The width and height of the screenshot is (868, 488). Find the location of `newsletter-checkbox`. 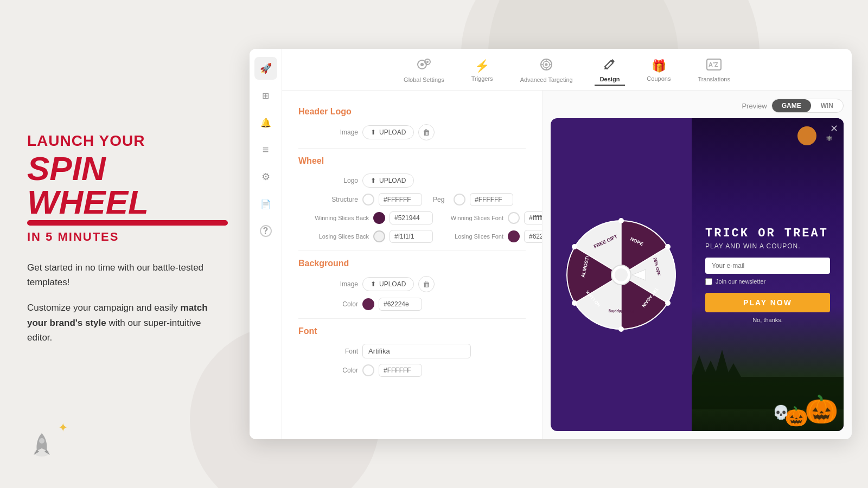

newsletter-checkbox is located at coordinates (709, 282).